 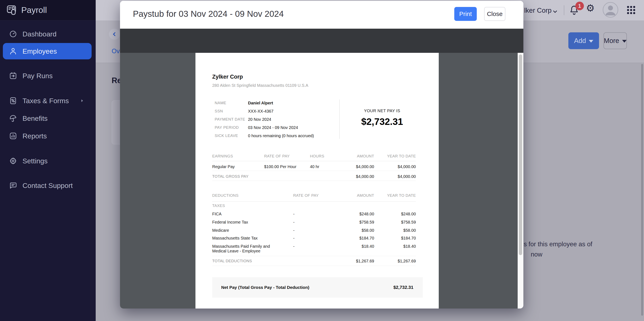 What do you see at coordinates (48, 34) in the screenshot?
I see `sidebar-item-dashboard: Dashboard` at bounding box center [48, 34].